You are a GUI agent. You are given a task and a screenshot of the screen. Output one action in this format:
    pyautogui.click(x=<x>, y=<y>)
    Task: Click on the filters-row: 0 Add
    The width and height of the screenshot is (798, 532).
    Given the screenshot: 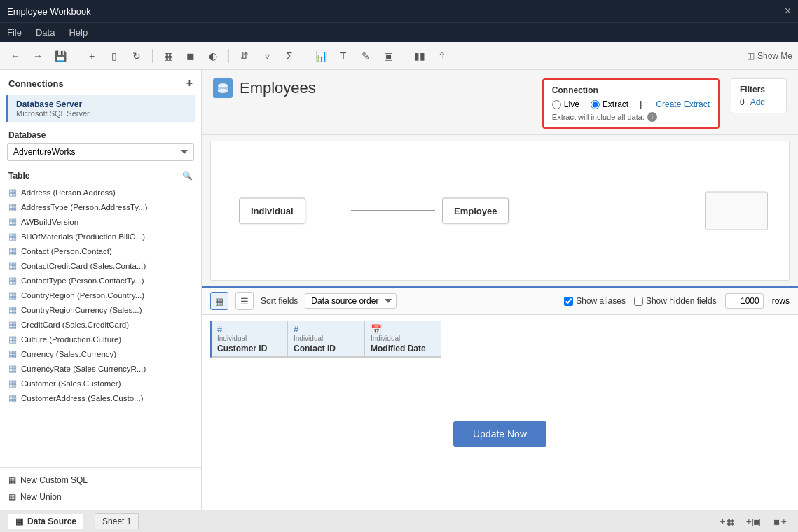 What is the action you would take?
    pyautogui.click(x=759, y=102)
    